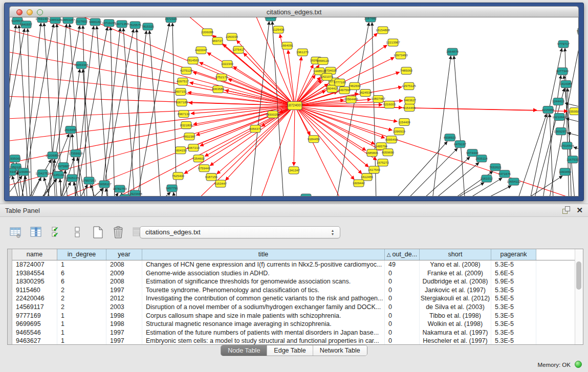 The height and width of the screenshot is (372, 588). Describe the element at coordinates (566, 210) in the screenshot. I see `float-panel-icon` at that location.